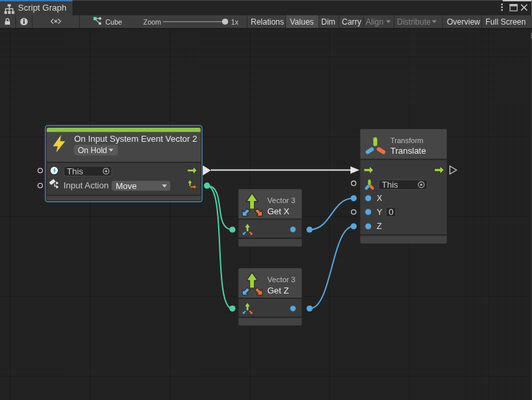  What do you see at coordinates (380, 226) in the screenshot?
I see `svg-text: Z` at bounding box center [380, 226].